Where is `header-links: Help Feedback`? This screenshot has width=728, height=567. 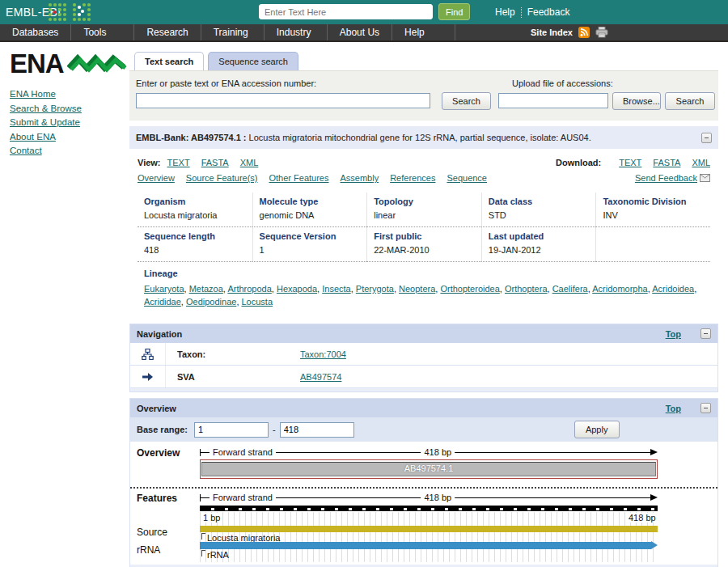 header-links: Help Feedback is located at coordinates (532, 12).